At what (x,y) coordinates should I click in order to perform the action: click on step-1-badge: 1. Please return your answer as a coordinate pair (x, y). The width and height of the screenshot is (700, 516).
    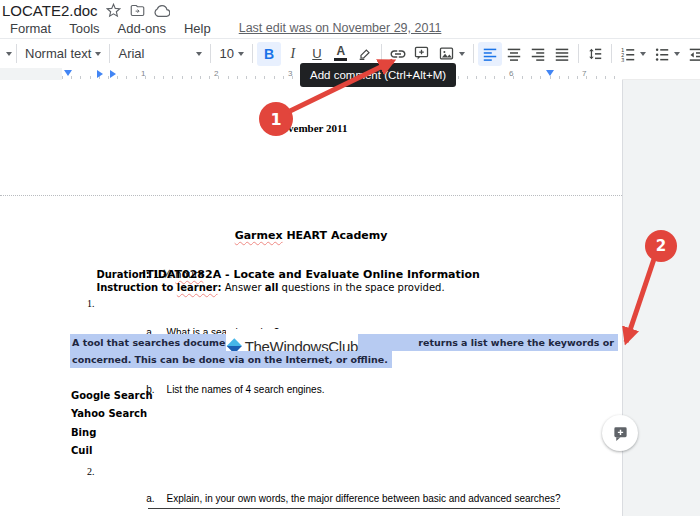
    Looking at the image, I should click on (276, 119).